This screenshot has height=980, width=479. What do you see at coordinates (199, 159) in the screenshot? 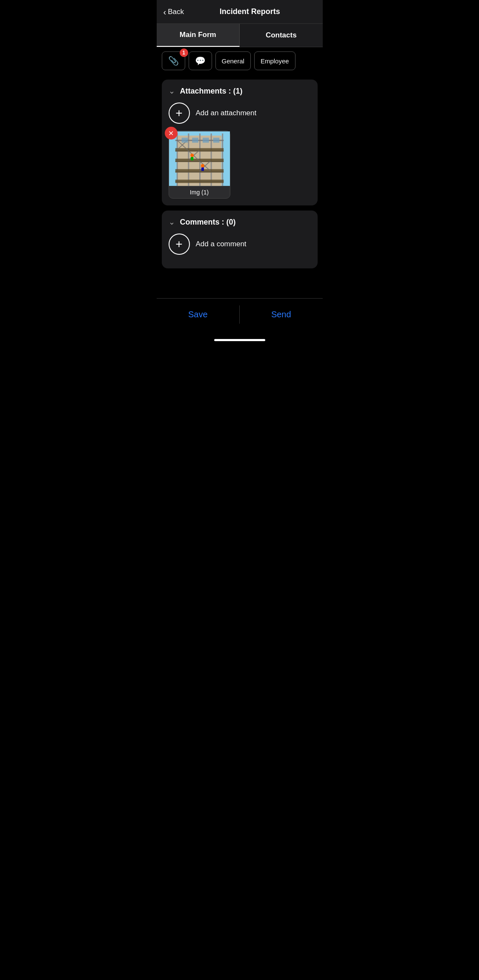
I see `attachment-image` at bounding box center [199, 159].